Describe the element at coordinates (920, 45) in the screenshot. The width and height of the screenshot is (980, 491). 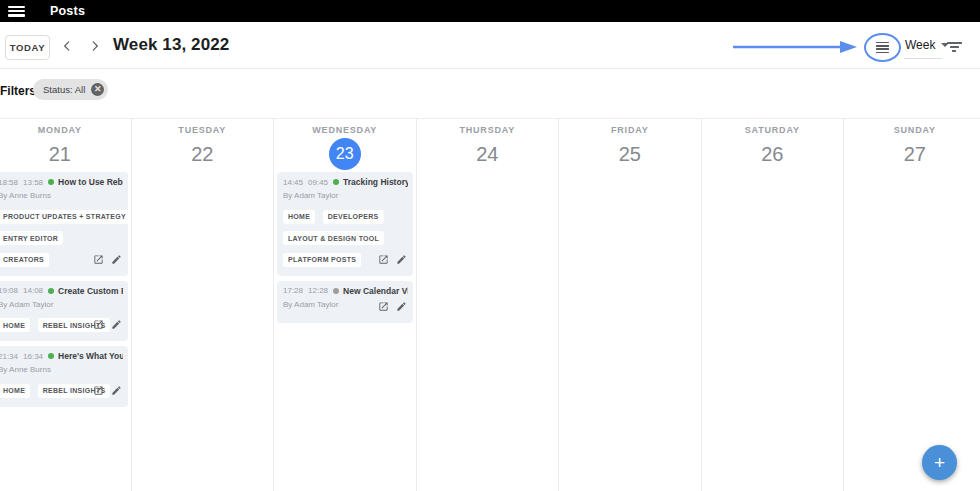
I see `view-select-value: Week` at that location.